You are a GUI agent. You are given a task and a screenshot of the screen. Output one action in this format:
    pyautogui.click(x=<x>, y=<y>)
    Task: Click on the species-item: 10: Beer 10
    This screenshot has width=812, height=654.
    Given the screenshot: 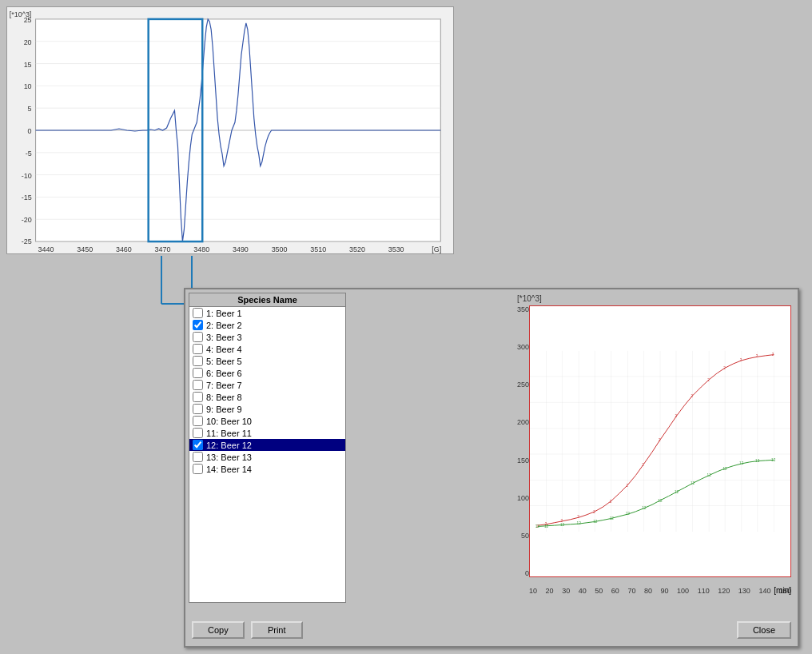 What is the action you would take?
    pyautogui.click(x=267, y=421)
    